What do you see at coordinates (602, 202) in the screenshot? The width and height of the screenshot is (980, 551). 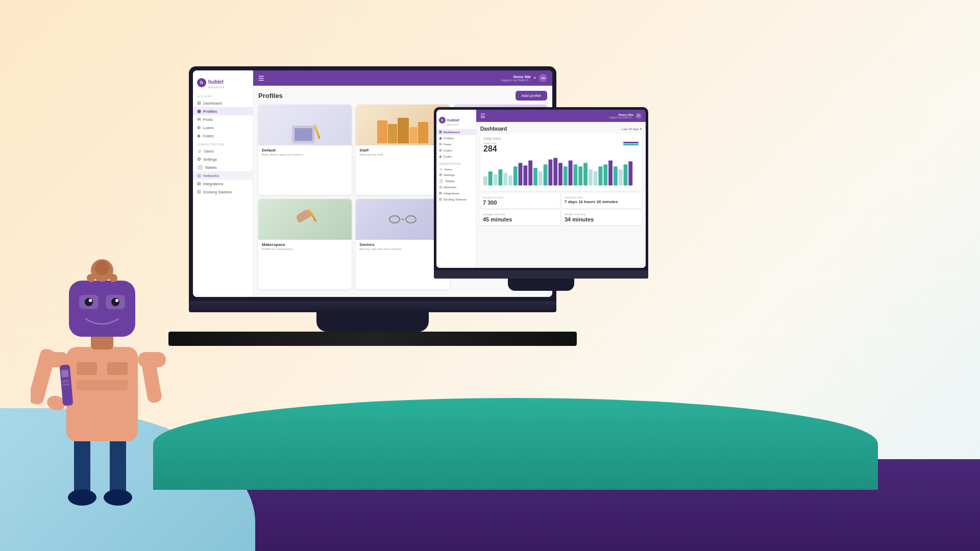 I see `stat-total-time-value: 7 days 16 hours 26 minutes` at bounding box center [602, 202].